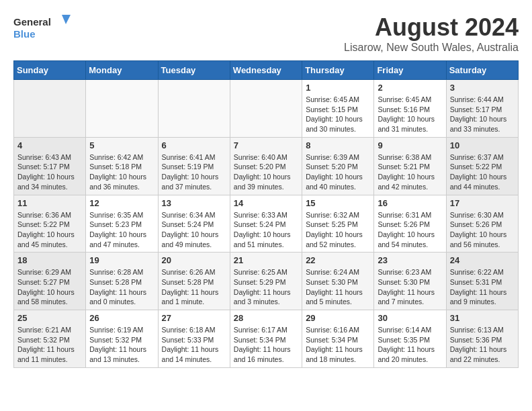  What do you see at coordinates (482, 287) in the screenshot?
I see `day-content: Sunrise: 6:22 AMSunset: 5:31 PMDaylight:…` at bounding box center [482, 287].